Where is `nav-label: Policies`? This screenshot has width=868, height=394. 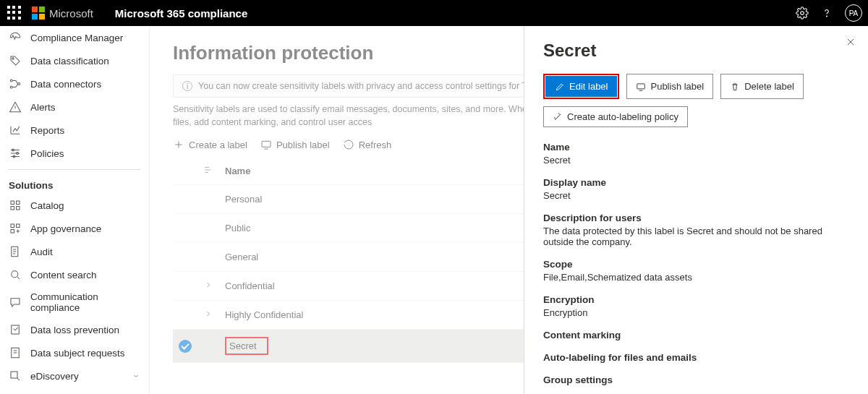 nav-label: Policies is located at coordinates (48, 153).